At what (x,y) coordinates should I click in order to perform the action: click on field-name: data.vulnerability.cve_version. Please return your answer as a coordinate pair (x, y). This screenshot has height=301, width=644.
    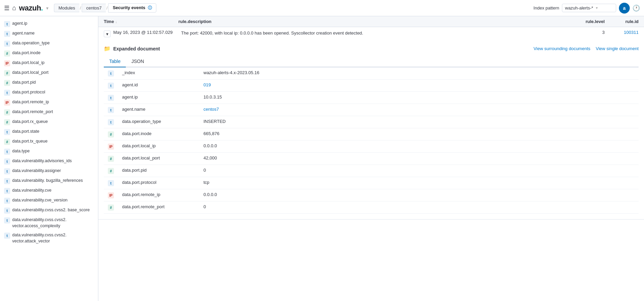
    Looking at the image, I should click on (40, 200).